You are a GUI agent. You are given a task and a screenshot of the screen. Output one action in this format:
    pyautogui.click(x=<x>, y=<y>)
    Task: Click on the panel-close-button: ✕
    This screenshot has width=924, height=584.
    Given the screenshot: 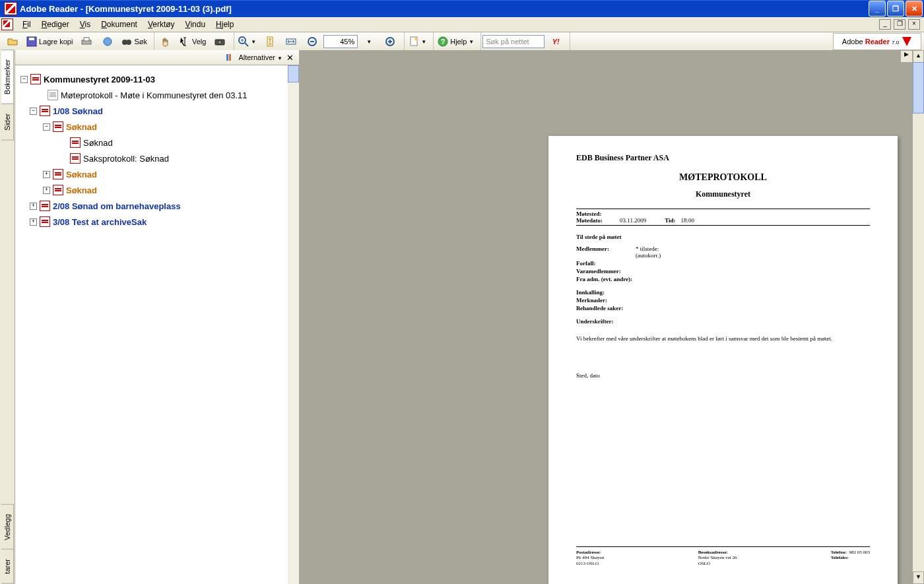 What is the action you would take?
    pyautogui.click(x=290, y=58)
    